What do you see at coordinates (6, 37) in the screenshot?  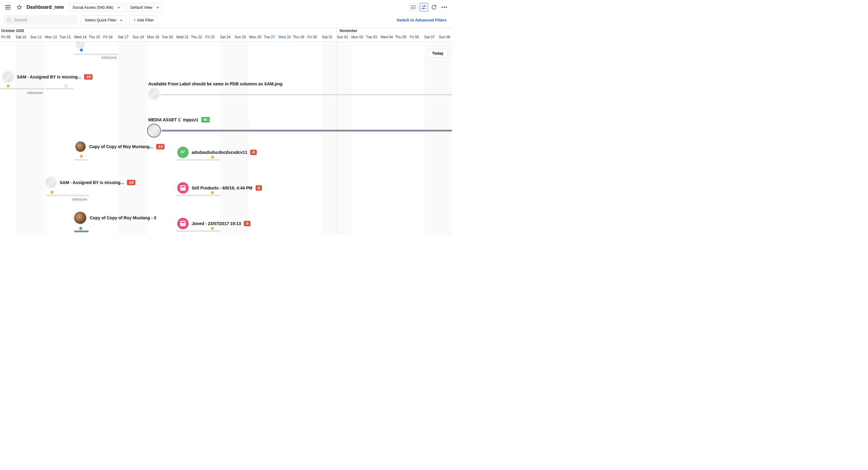 I see `day-header: Fri 09` at bounding box center [6, 37].